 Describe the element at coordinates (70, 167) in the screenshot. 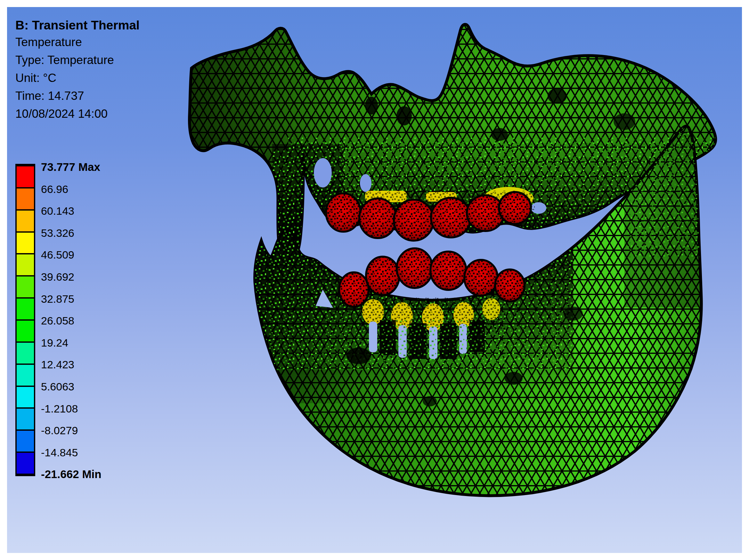

I see `legend-label-max: 73.777 Max` at that location.